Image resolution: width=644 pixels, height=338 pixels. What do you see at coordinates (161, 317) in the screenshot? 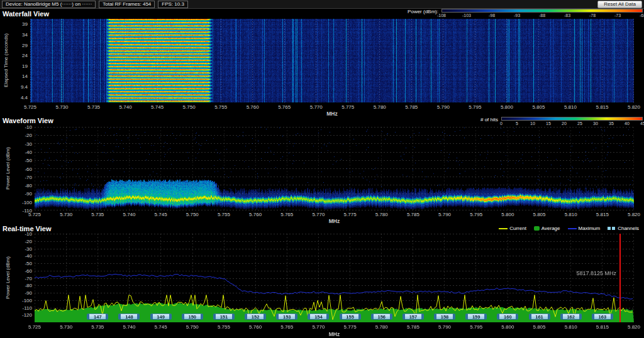
I see `channel-indicator-149: 149` at bounding box center [161, 317].